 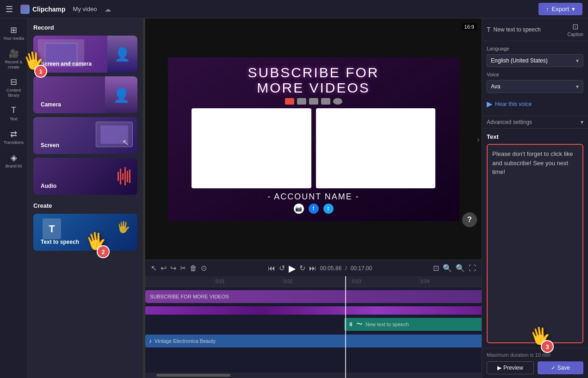 I want to click on save-button: ✓ Save, so click(x=561, y=368).